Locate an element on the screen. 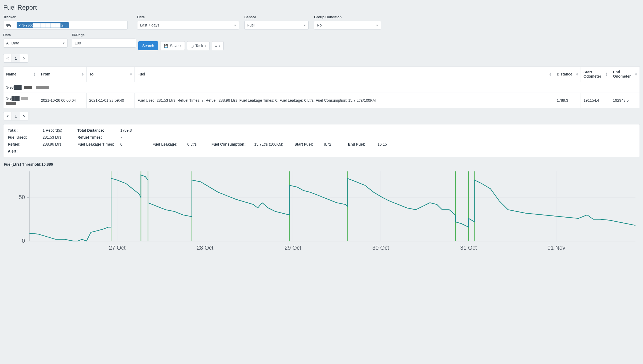 The image size is (643, 364). group-select: No ▾ is located at coordinates (347, 25).